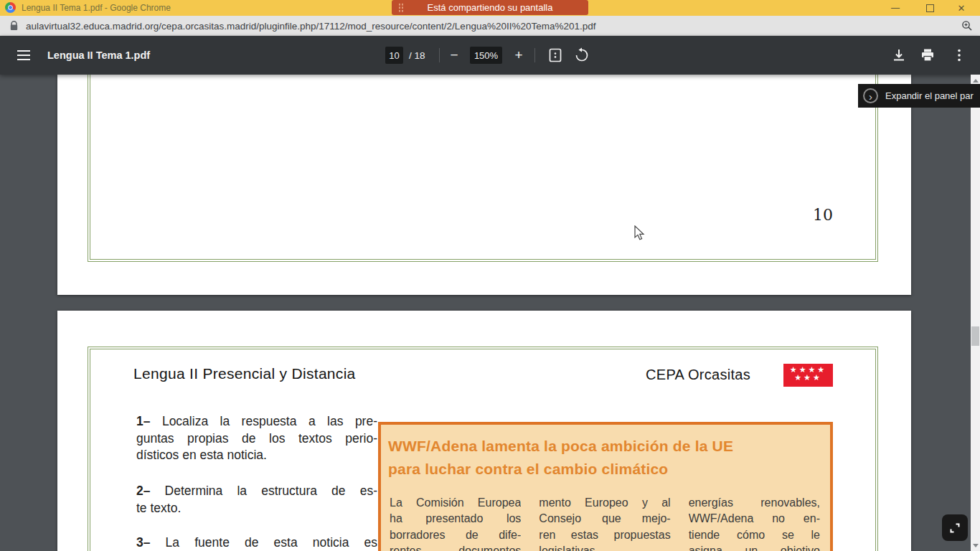 The image size is (980, 551). I want to click on article-column-2: mento Europeo y alConsejo que mejo-ren e…, so click(604, 523).